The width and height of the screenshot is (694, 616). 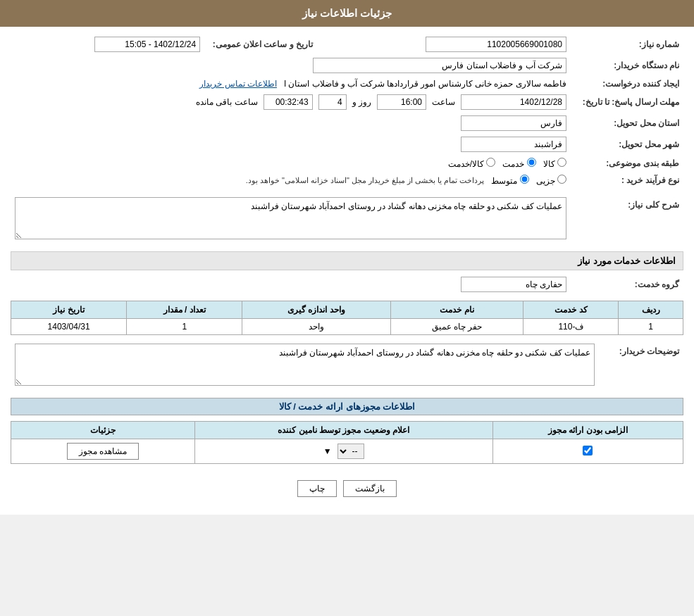 I want to click on col-row: ردیف, so click(x=651, y=310).